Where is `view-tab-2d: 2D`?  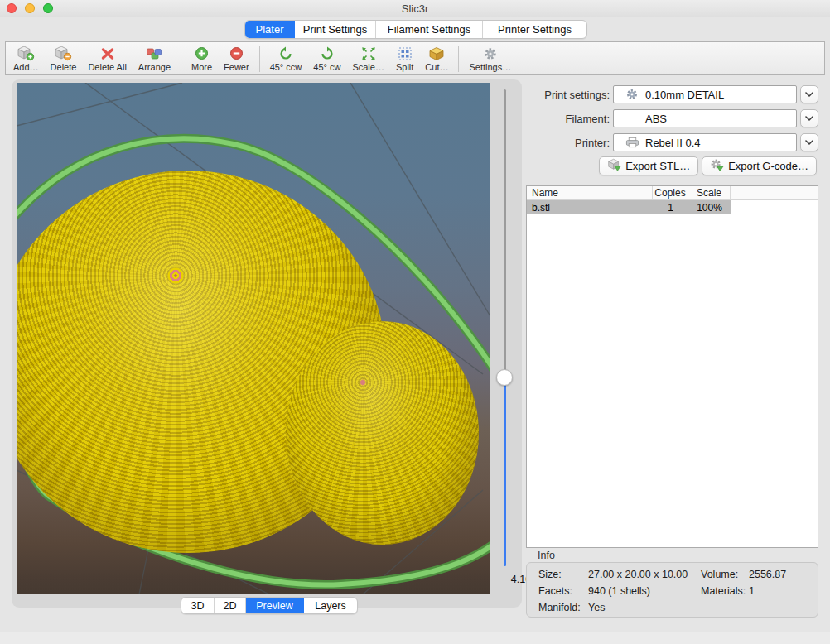
view-tab-2d: 2D is located at coordinates (230, 606).